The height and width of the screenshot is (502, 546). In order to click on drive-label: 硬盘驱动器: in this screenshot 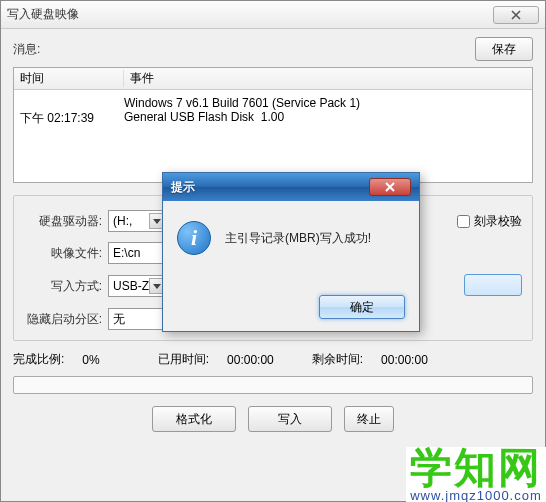, I will do `click(66, 222)`.